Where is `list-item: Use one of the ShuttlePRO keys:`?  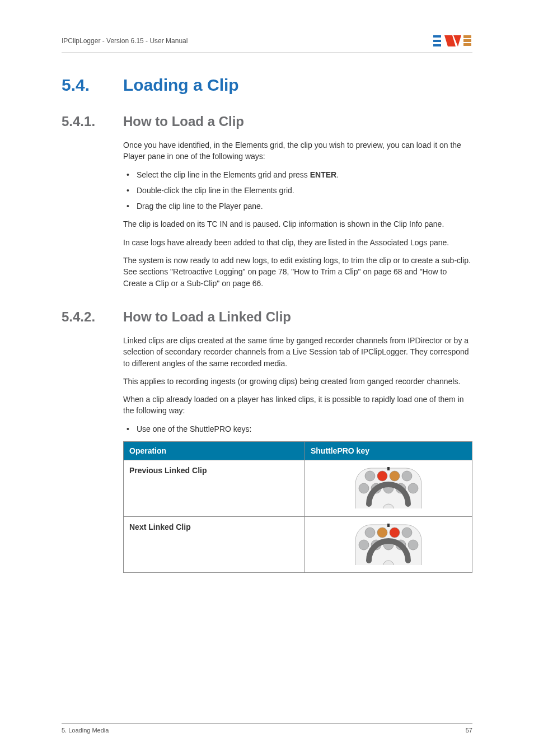
list-item: Use one of the ShuttlePRO keys: is located at coordinates (298, 429).